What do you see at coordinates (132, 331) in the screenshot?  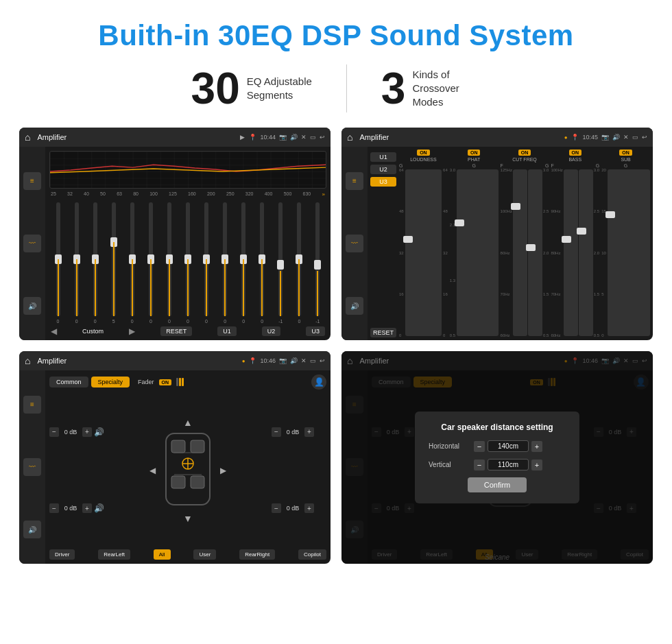 I see `next-btn: ▶` at bounding box center [132, 331].